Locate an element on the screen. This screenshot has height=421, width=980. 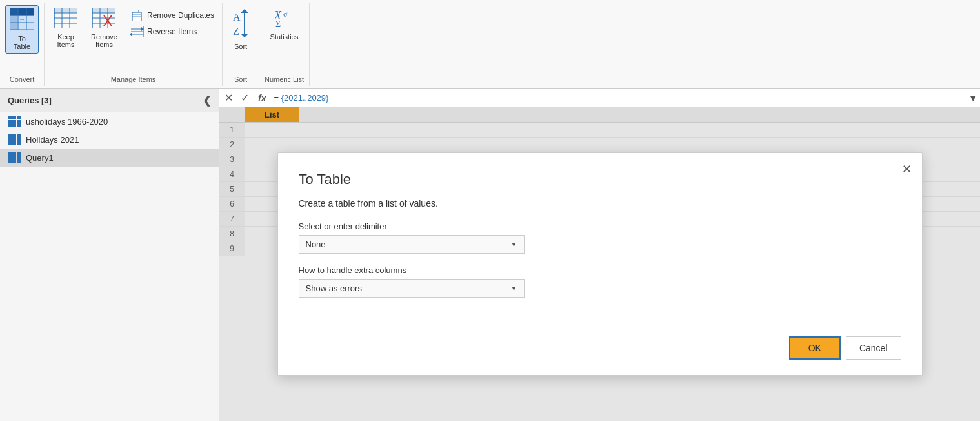
remove-items-svg is located at coordinates (104, 18).